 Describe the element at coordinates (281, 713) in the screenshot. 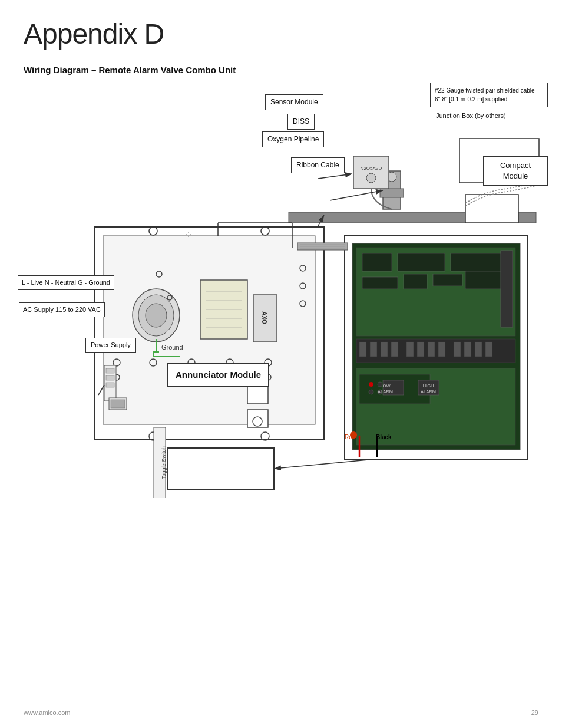

I see `footer: www.amico.com 29` at that location.